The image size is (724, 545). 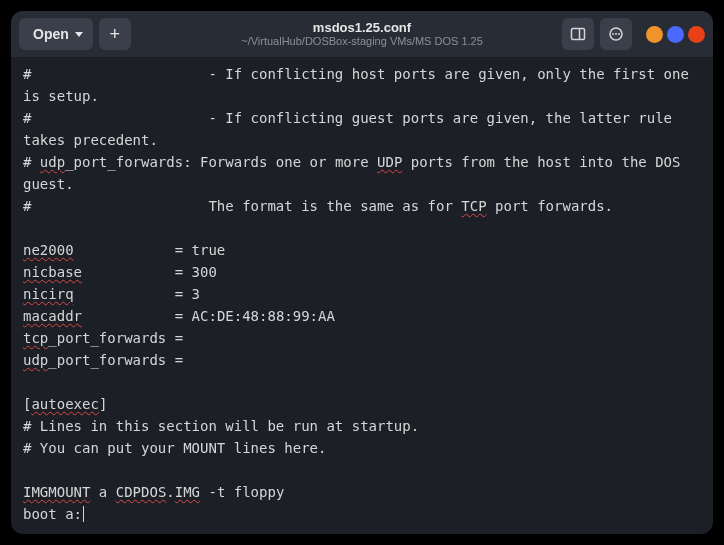 I want to click on document-path: ~/VirtualHub/DOSBox-staging VMs/MS DOS 1…, so click(x=362, y=42).